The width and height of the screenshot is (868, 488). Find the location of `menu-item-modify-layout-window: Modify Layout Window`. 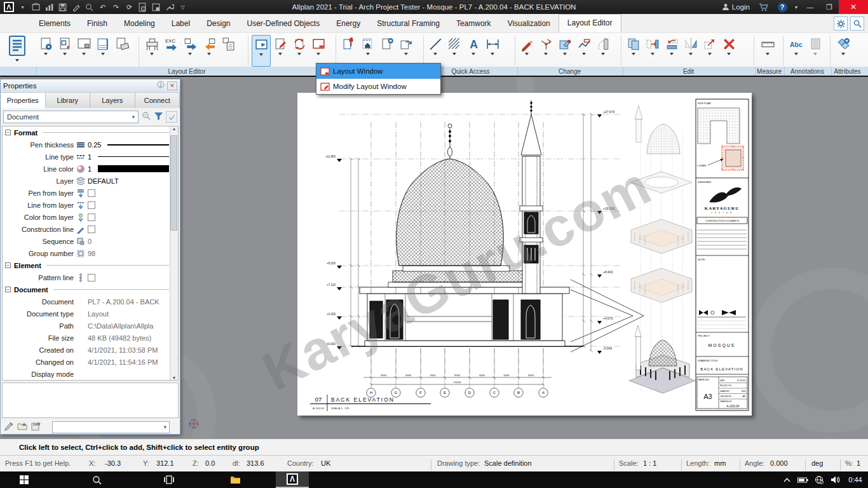

menu-item-modify-layout-window: Modify Layout Window is located at coordinates (379, 86).